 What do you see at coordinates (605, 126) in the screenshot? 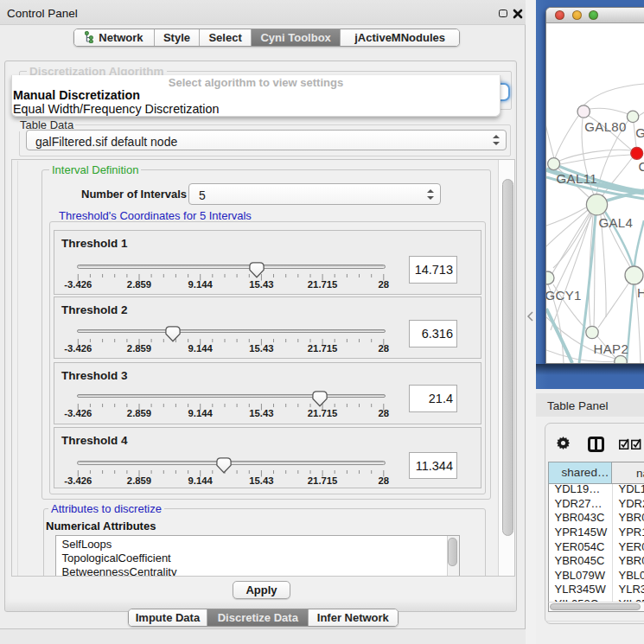
I see `svg-text: GAL80` at bounding box center [605, 126].